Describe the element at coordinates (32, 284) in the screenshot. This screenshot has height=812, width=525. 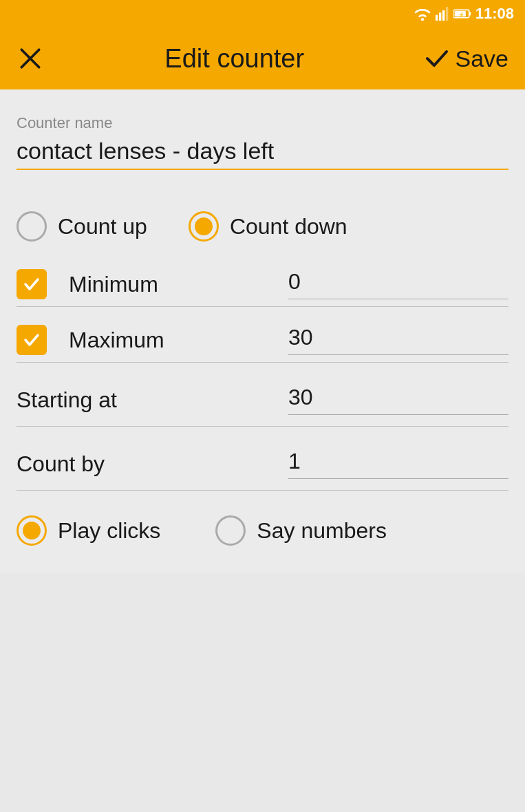
I see `minimum-checkbox` at that location.